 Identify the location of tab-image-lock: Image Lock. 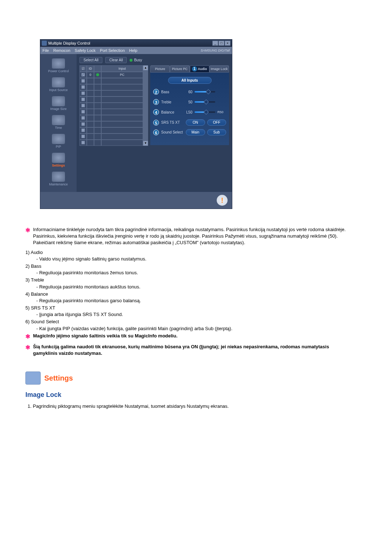
(219, 69).